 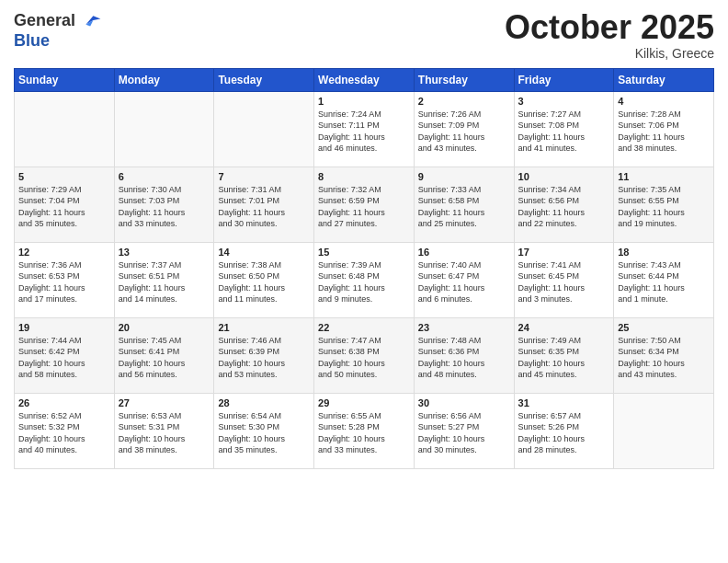 What do you see at coordinates (364, 280) in the screenshot?
I see `calendar-cell: 15Sunrise: 7:39 AM Sunset: 6:48 PM Dayli…` at bounding box center [364, 280].